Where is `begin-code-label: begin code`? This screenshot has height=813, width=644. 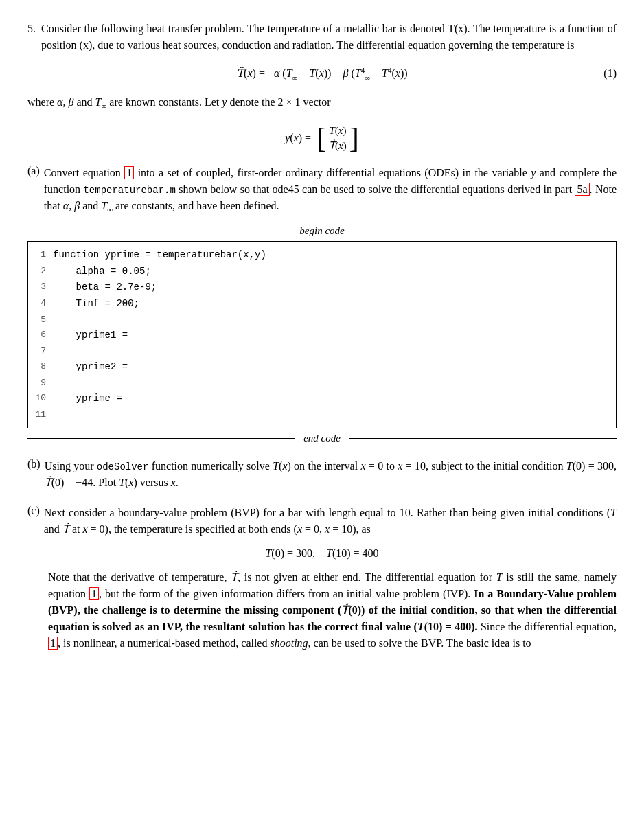 begin-code-label: begin code is located at coordinates (321, 231).